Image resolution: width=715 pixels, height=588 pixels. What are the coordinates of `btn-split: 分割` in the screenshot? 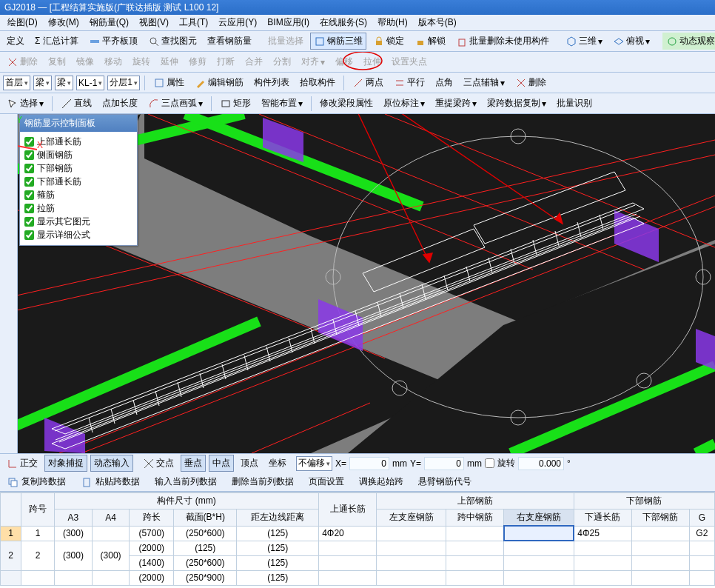 It's located at (282, 62).